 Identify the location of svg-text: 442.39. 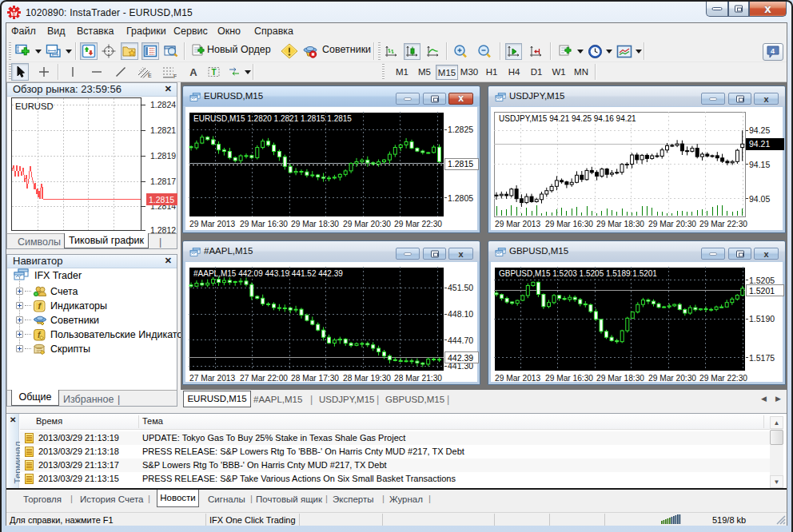
(460, 358).